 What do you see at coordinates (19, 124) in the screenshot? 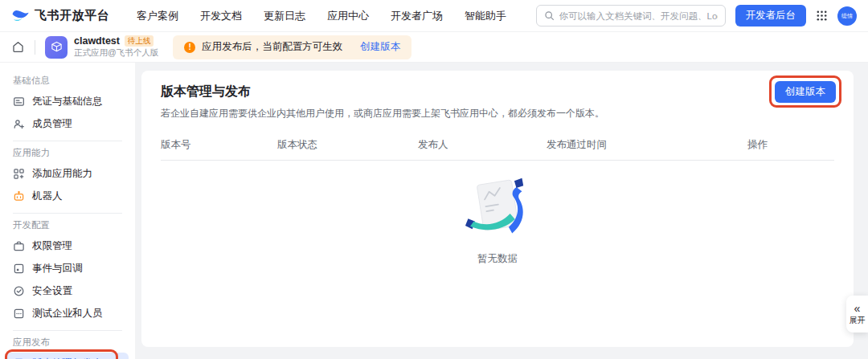
I see `member-icon` at bounding box center [19, 124].